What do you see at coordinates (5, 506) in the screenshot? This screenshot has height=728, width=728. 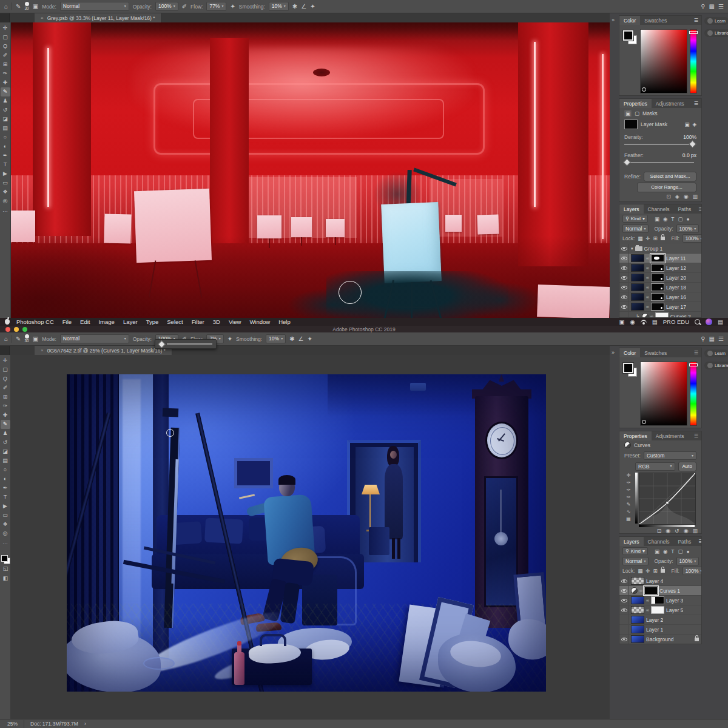 I see `tool-button: ▶` at bounding box center [5, 506].